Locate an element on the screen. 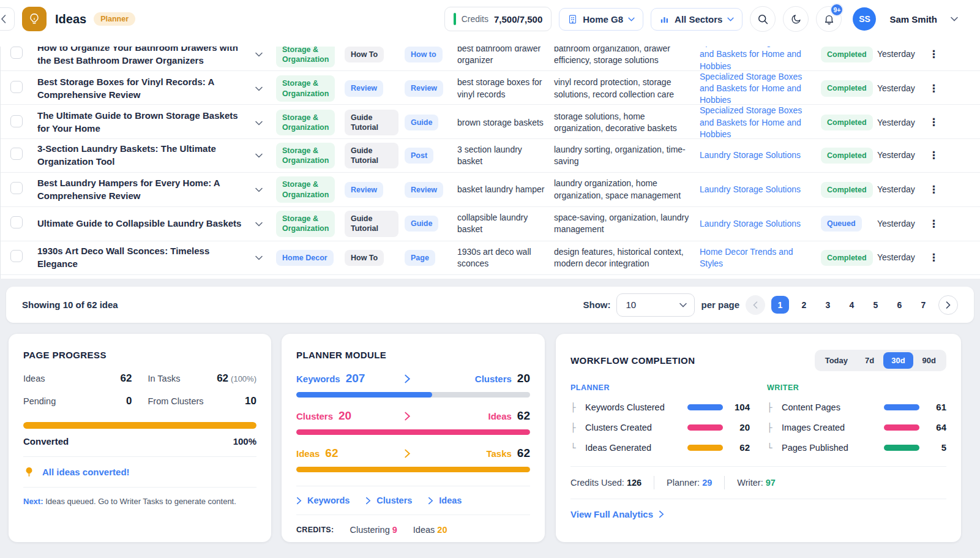 The image size is (980, 558). next-page-button is located at coordinates (948, 305).